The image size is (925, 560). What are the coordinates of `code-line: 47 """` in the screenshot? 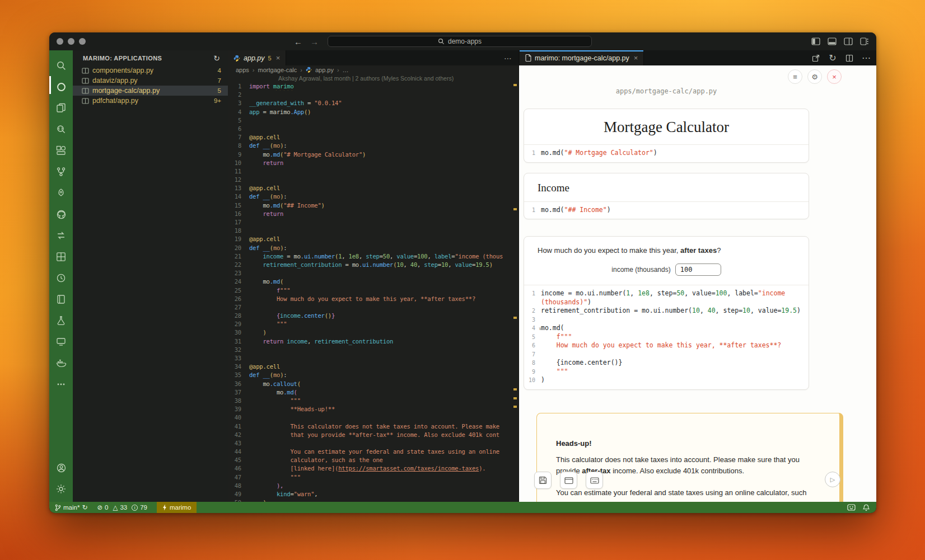 It's located at (373, 478).